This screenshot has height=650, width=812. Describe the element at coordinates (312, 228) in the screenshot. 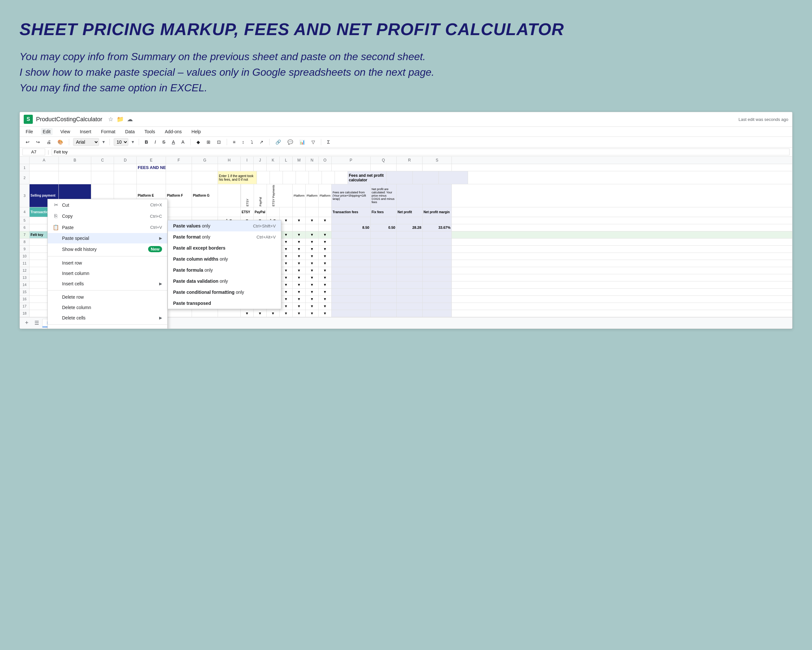

I see `cell-n6` at that location.